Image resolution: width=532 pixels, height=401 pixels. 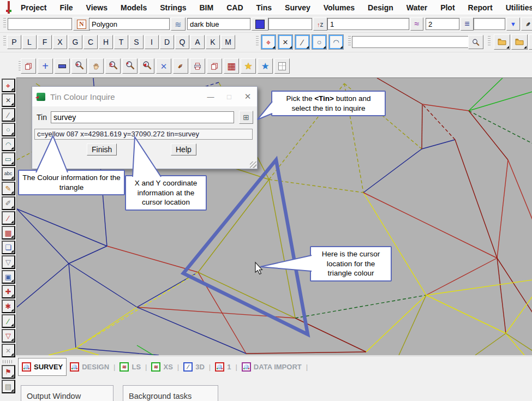 What do you see at coordinates (9, 386) in the screenshot?
I see `raster-image-button: ▤` at bounding box center [9, 386].